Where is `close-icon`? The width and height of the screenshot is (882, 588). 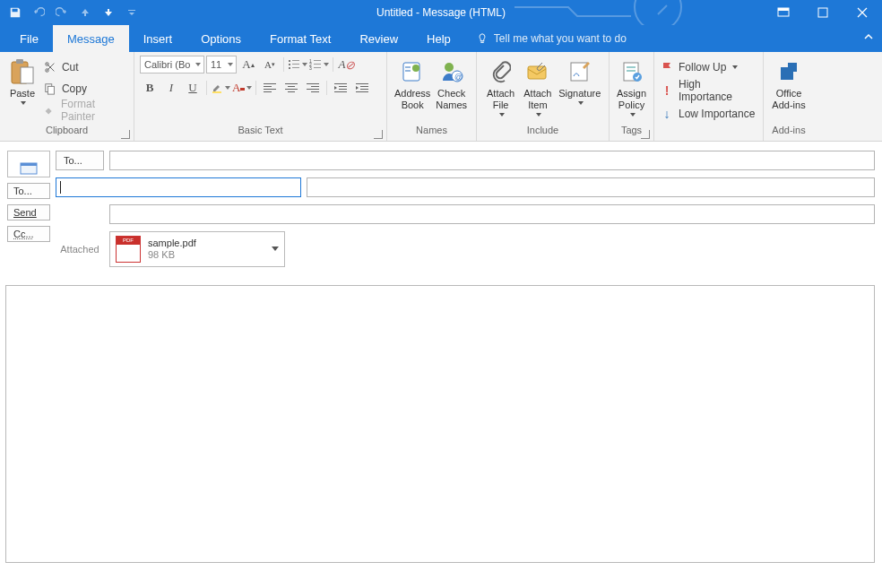
close-icon is located at coordinates (862, 13).